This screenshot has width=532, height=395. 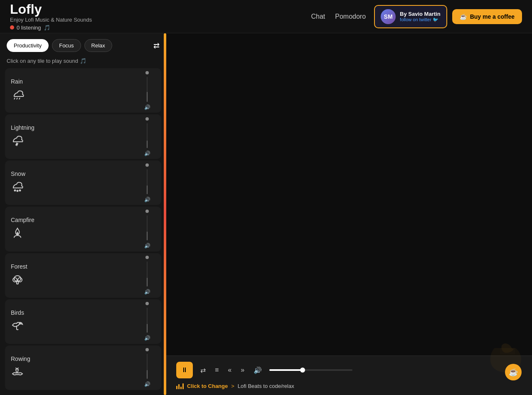 What do you see at coordinates (75, 326) in the screenshot?
I see `birds-icon` at bounding box center [75, 326].